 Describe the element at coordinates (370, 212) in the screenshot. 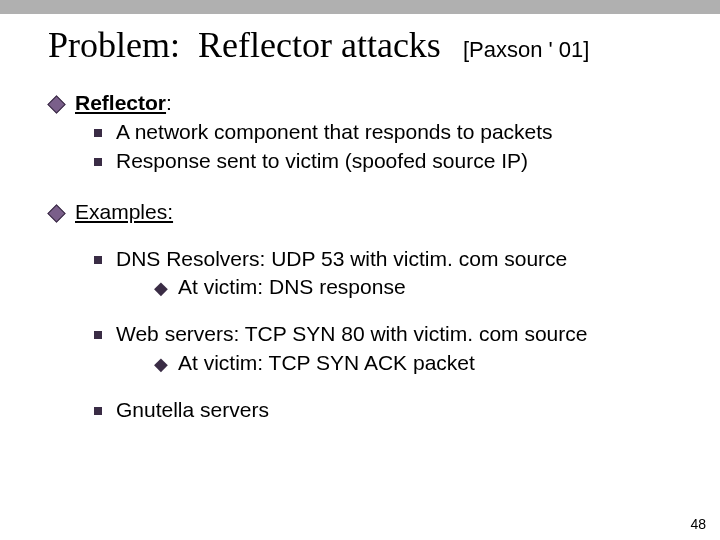

I see `bullet-examples: Examples:` at that location.